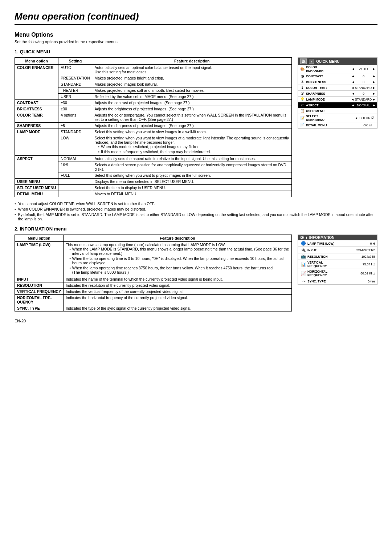  Describe the element at coordinates (153, 300) in the screenshot. I see `table-row: HORIZONTAL FRE-QUENCY Indicates the hori…` at that location.